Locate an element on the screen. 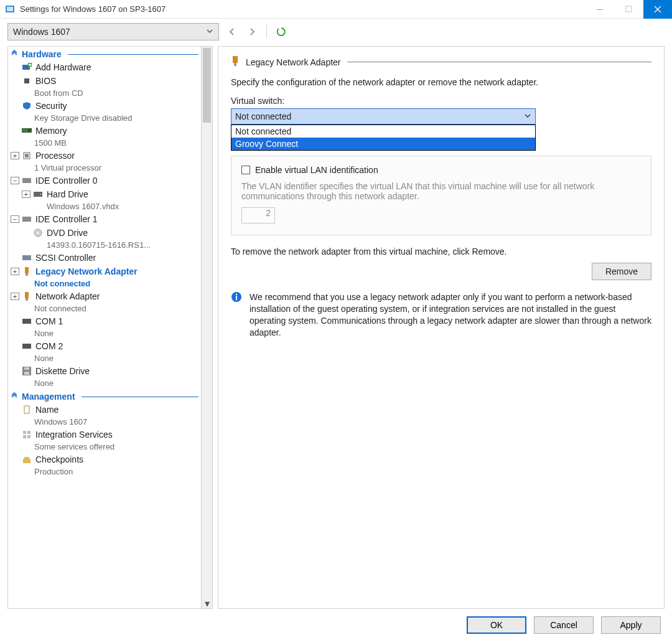 The image size is (672, 640). tree-add-hardware: Add Hardware is located at coordinates (105, 67).